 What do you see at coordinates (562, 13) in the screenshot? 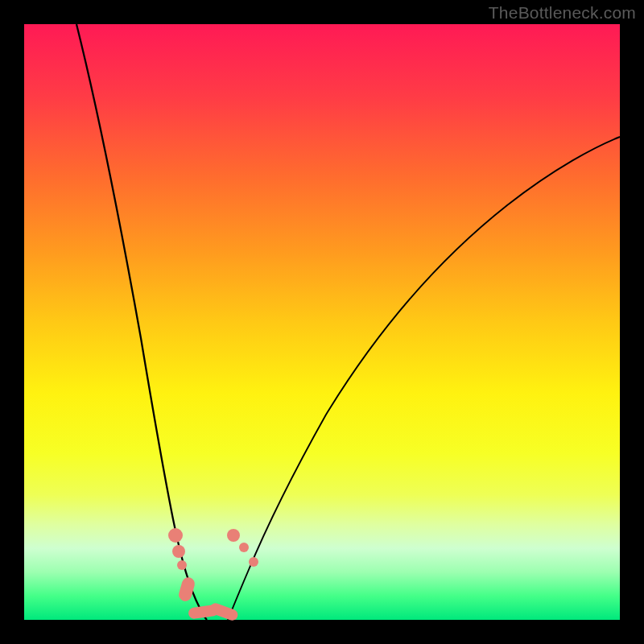
I see `watermark-text: TheBottleneck.com` at bounding box center [562, 13].